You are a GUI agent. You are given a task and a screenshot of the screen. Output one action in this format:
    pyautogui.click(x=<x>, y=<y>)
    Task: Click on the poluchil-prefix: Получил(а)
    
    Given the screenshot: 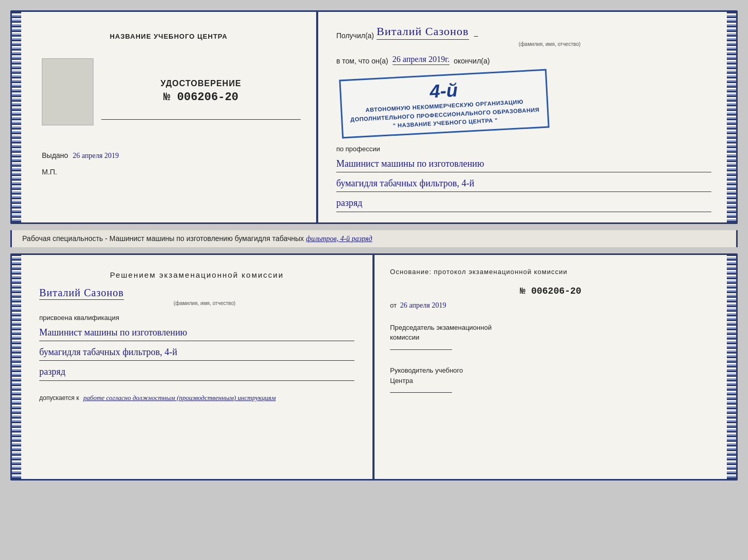 What is the action you would take?
    pyautogui.click(x=355, y=36)
    